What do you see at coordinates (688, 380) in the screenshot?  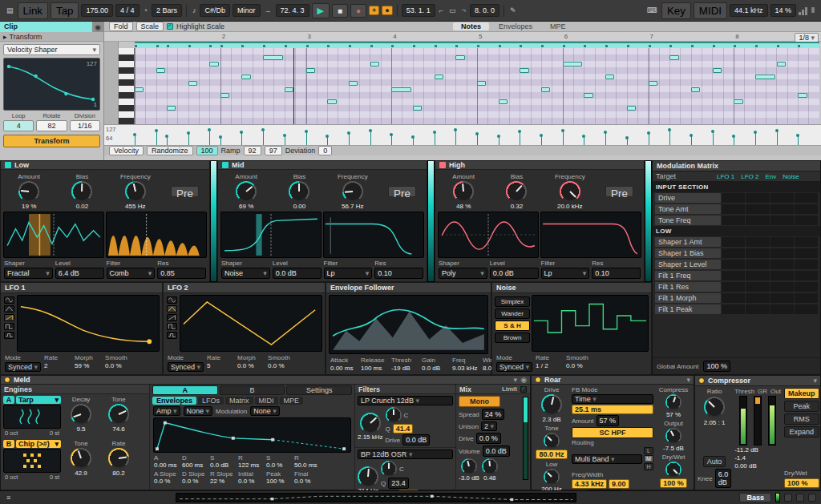 I see `fold-device-icon: ▾` at bounding box center [688, 380].